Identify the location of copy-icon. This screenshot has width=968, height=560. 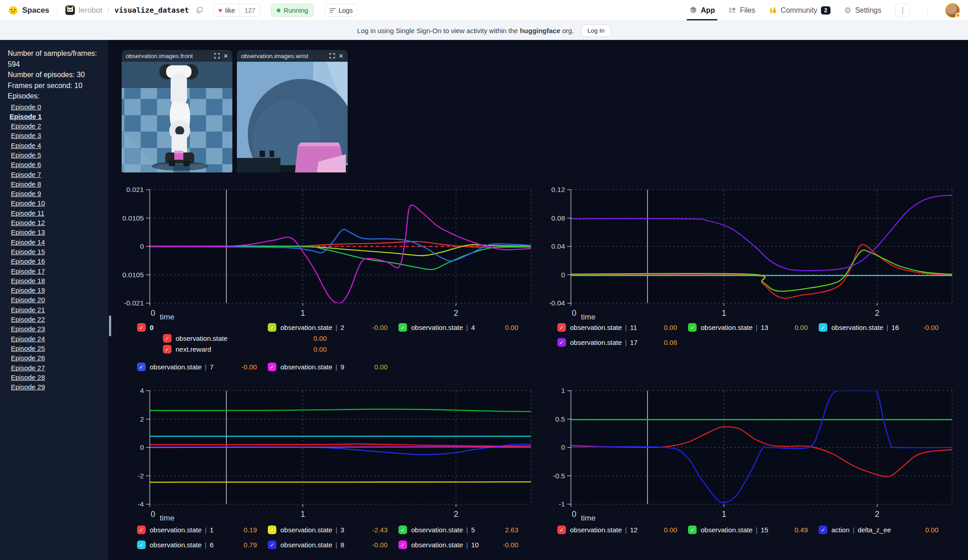
(200, 10).